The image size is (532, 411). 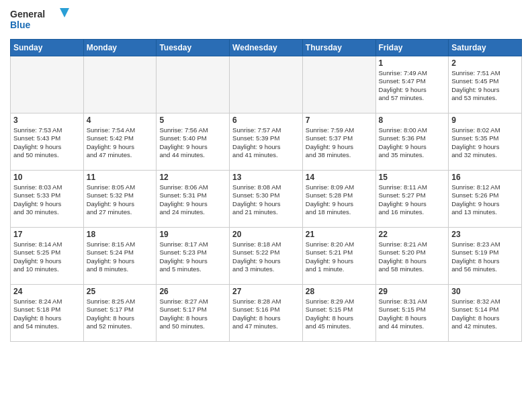 What do you see at coordinates (412, 142) in the screenshot?
I see `day-info: Sunrise: 8:00 AM Sunset: 5:36 PM Dayligh…` at bounding box center [412, 142].